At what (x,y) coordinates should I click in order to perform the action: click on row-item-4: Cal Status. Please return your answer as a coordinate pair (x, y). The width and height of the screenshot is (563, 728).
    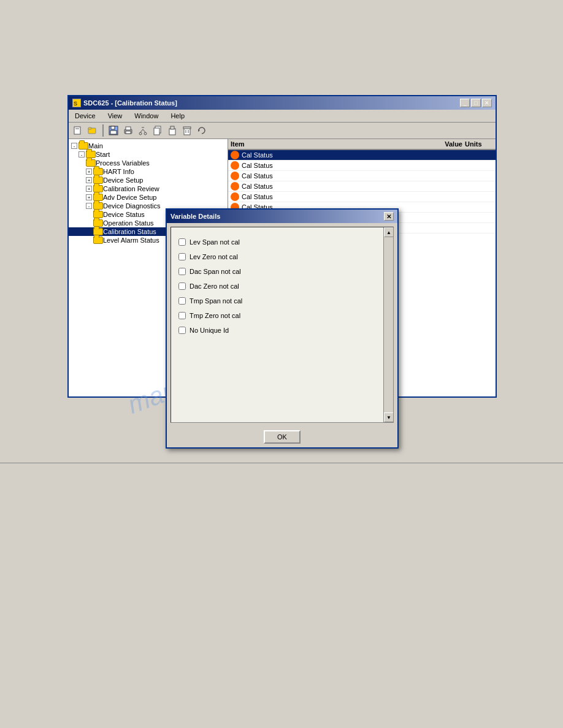
    Looking at the image, I should click on (334, 197).